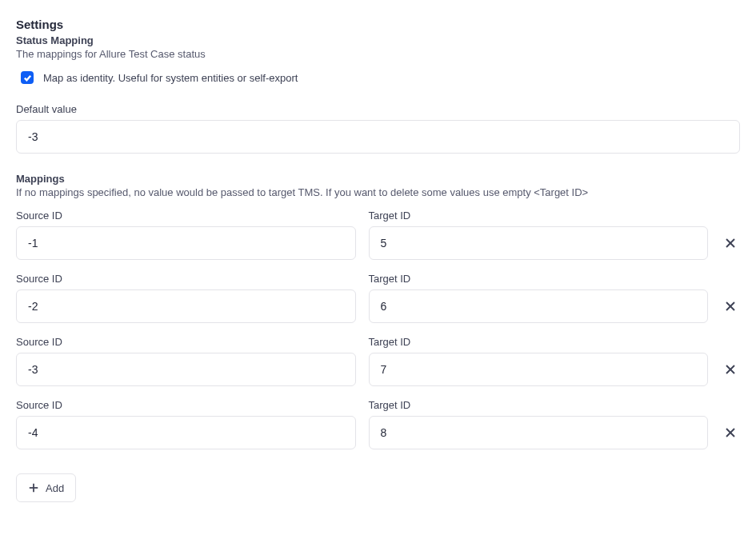 Image resolution: width=756 pixels, height=547 pixels. I want to click on status-mapping-description: The mappings for Allure Test Case status, so click(378, 54).